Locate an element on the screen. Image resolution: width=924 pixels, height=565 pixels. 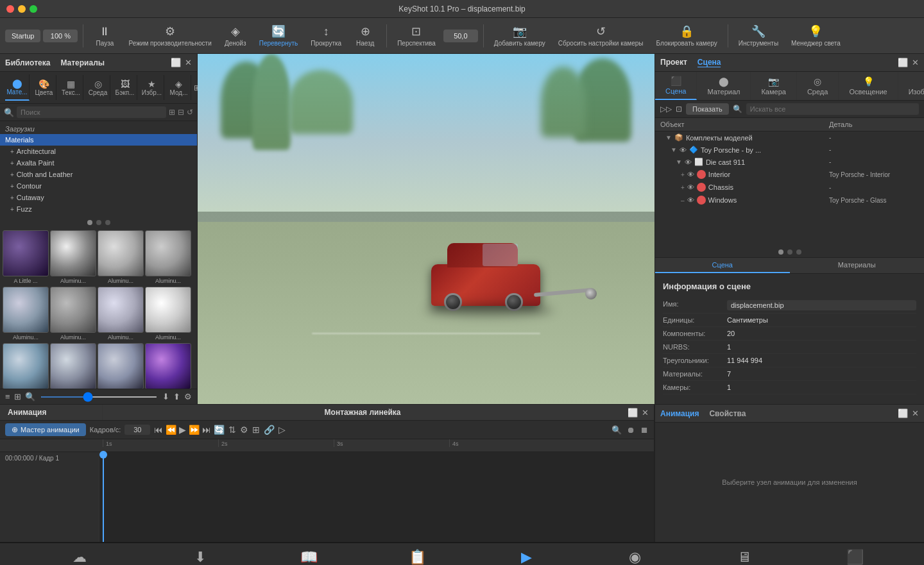
anim-panel-close-icon: ✕ is located at coordinates (646, 413).